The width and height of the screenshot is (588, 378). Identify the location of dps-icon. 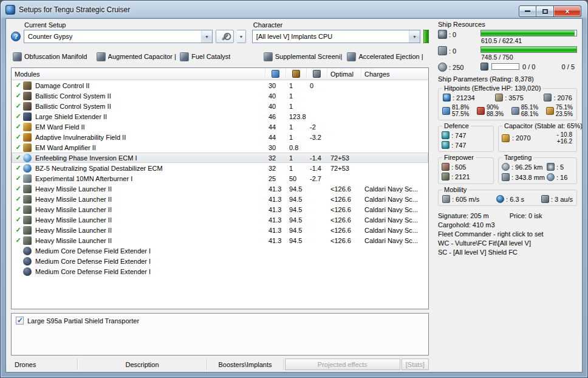
(446, 176).